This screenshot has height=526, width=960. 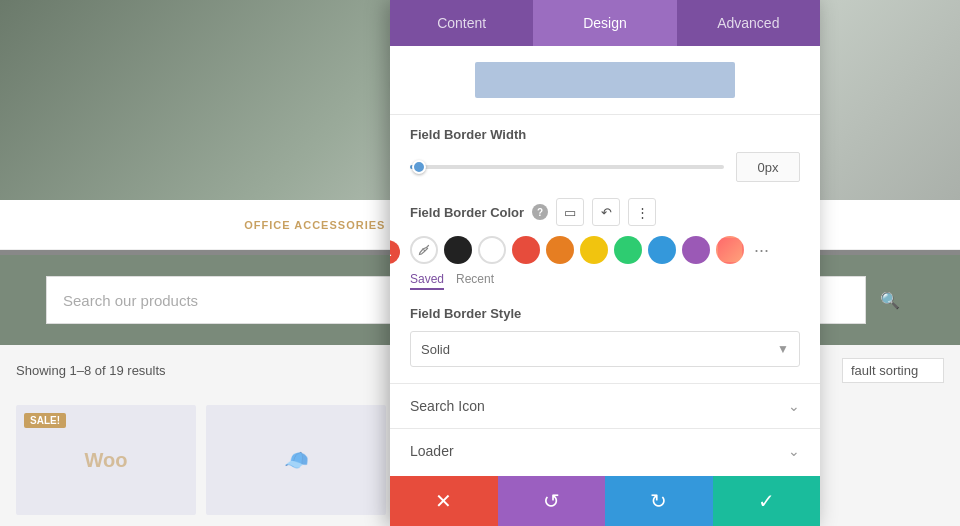 What do you see at coordinates (662, 250) in the screenshot?
I see `swatch-blue` at bounding box center [662, 250].